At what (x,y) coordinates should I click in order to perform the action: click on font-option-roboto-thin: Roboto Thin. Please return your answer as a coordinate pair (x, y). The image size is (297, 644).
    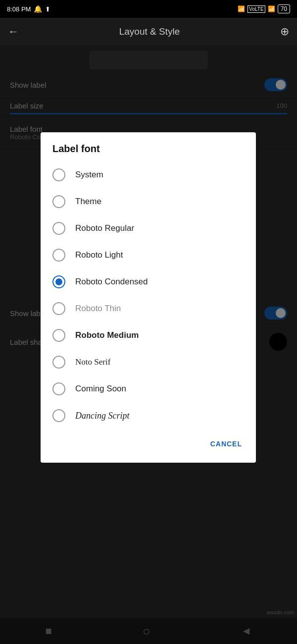
    Looking at the image, I should click on (148, 309).